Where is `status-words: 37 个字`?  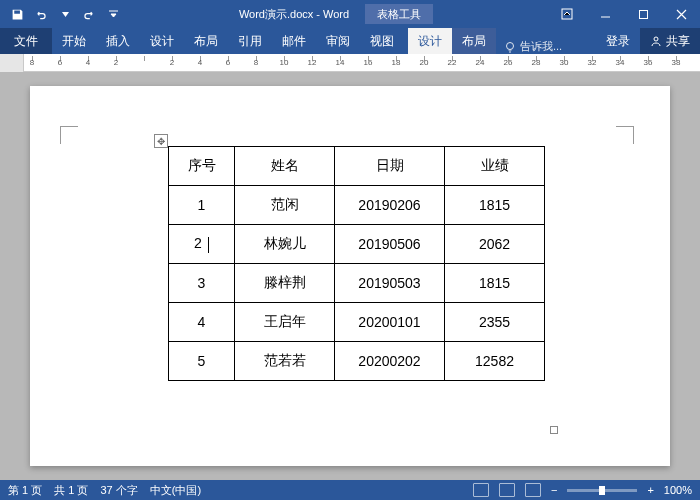
status-words: 37 个字 is located at coordinates (118, 490).